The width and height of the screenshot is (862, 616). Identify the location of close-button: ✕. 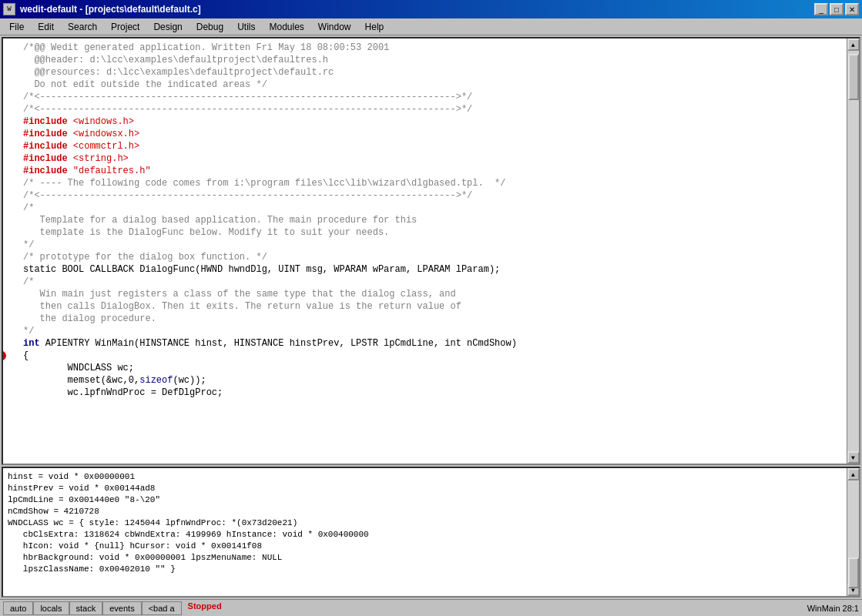
(852, 9).